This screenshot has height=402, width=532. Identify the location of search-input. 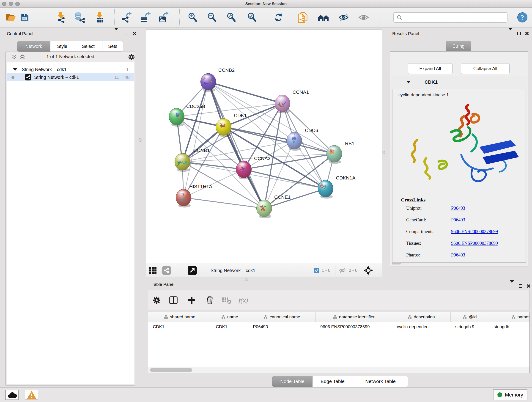
(455, 17).